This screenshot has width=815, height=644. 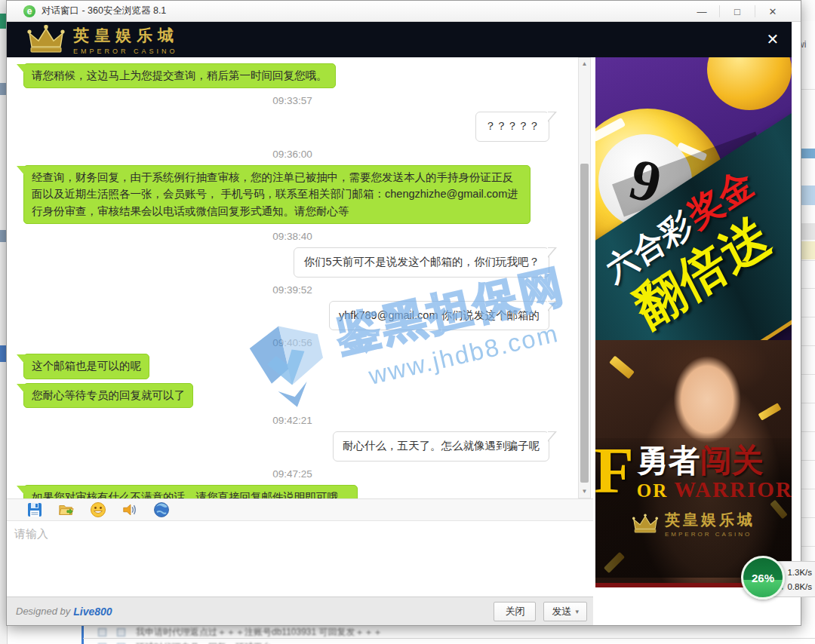 What do you see at coordinates (293, 154) in the screenshot?
I see `chat-timestamp: 09:36:00` at bounding box center [293, 154].